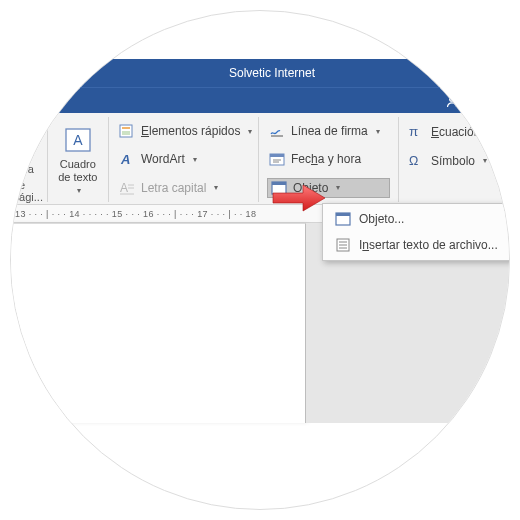 The image size is (520, 520). What do you see at coordinates (260, 73) in the screenshot?
I see `titlebar: Solvetic Internet` at bounding box center [260, 73].